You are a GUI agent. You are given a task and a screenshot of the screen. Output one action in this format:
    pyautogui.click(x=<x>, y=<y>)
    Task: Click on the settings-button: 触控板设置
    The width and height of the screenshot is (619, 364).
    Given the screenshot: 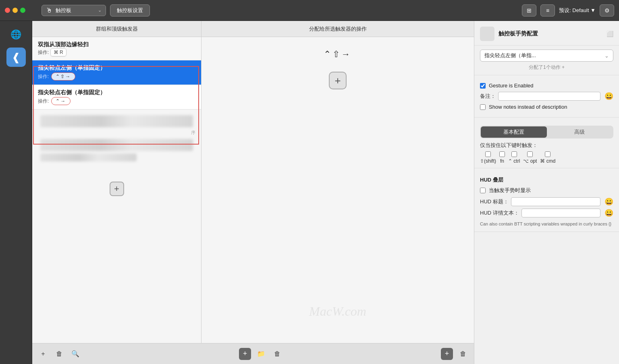 What is the action you would take?
    pyautogui.click(x=130, y=10)
    